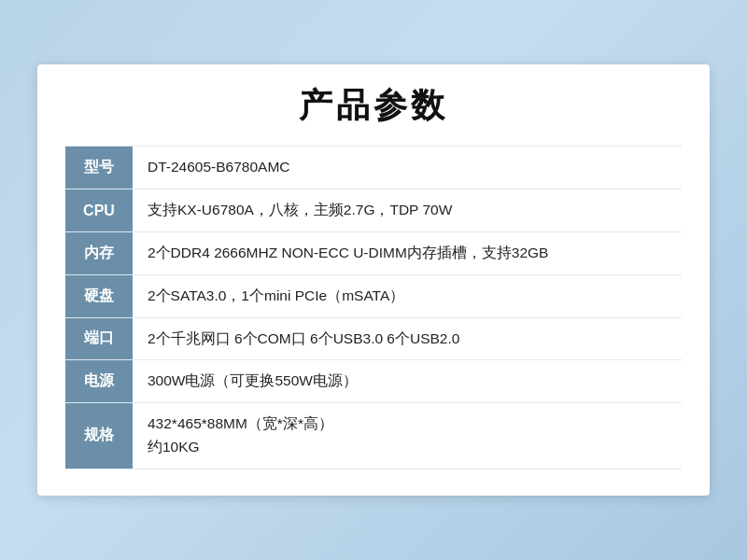 This screenshot has height=560, width=747. What do you see at coordinates (99, 296) in the screenshot?
I see `row-label: 硬盘` at bounding box center [99, 296].